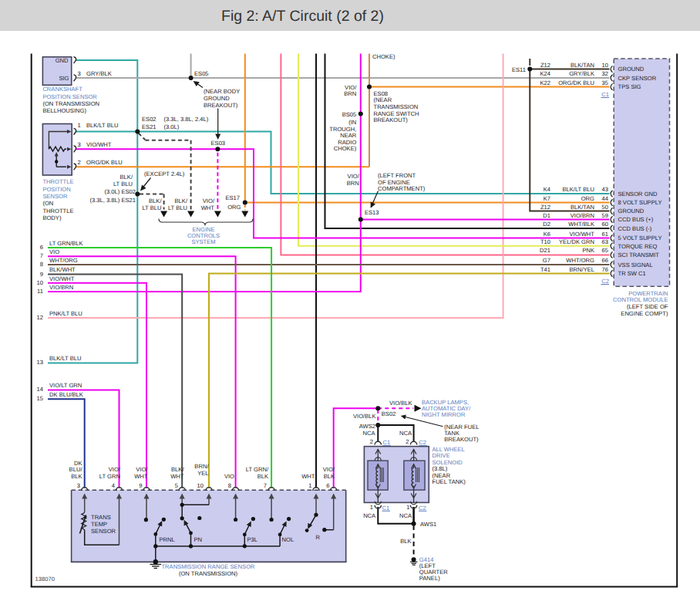 This screenshot has height=601, width=700. Describe the element at coordinates (545, 83) in the screenshot. I see `svg-text: K22` at that location.